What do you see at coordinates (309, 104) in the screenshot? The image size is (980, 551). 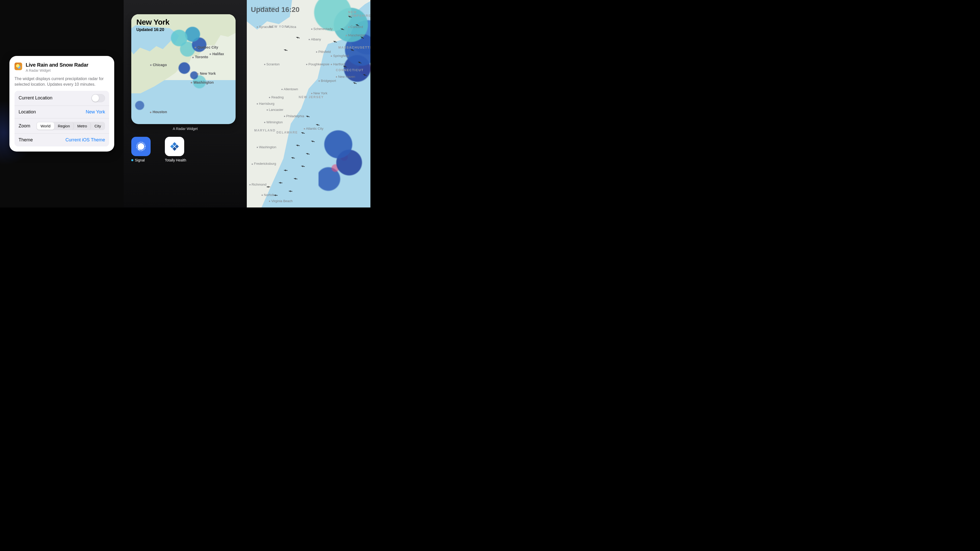 I see `fullscreen-radar-panel: Lake Ontario NEW YORKNEW HAMPSHIREMASSAC…` at bounding box center [309, 104].